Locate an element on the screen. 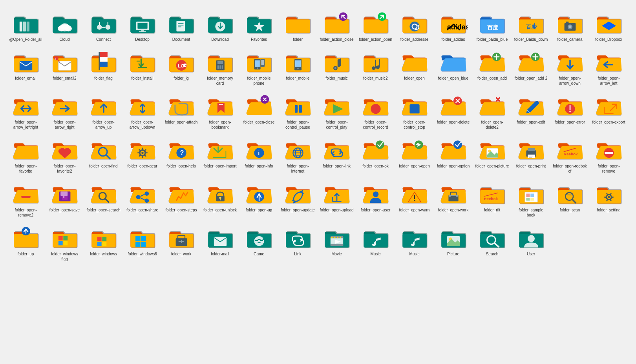 This screenshot has width=636, height=364. icon-item-folder-action-open: folder_action_open is located at coordinates (375, 26).